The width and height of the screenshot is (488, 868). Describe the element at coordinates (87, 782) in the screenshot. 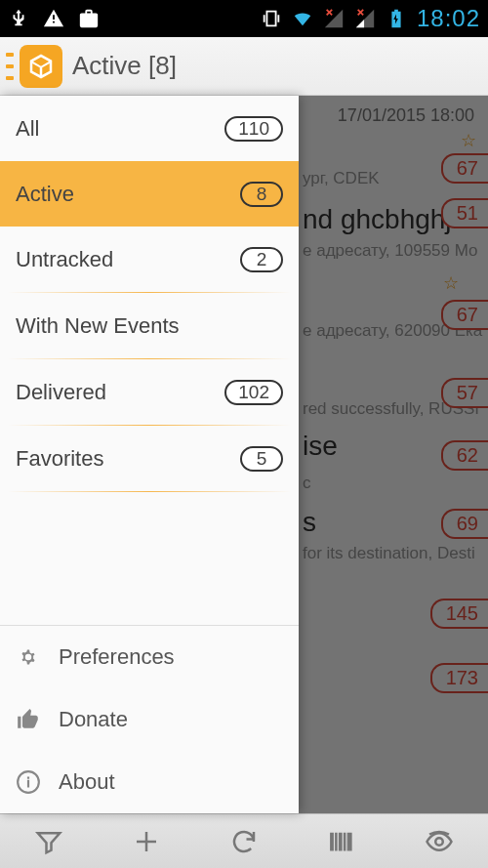

I see `menu-label: About` at that location.